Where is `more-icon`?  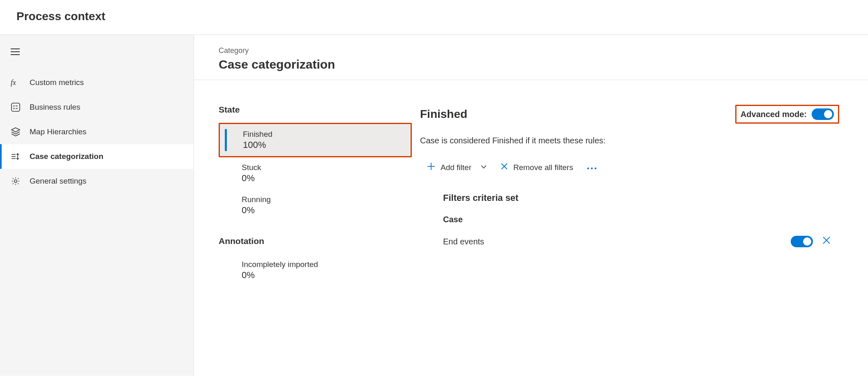
more-icon is located at coordinates (592, 168).